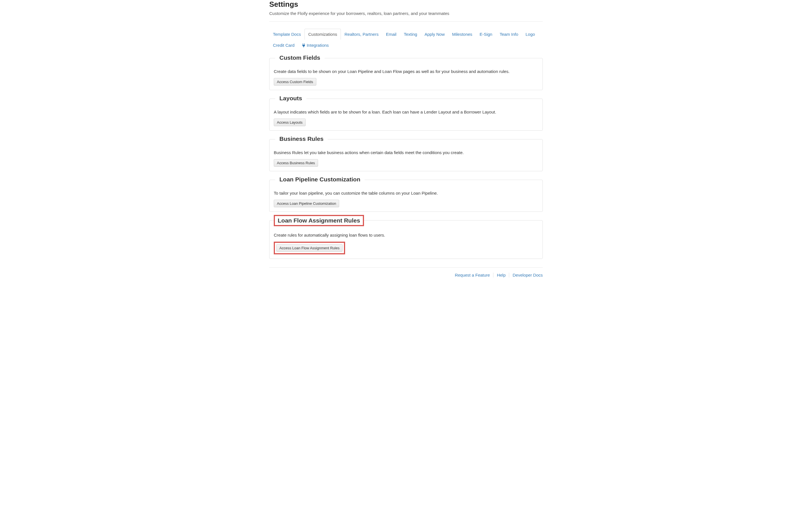  I want to click on panel-title-custom-fields: Custom Fields, so click(300, 58).